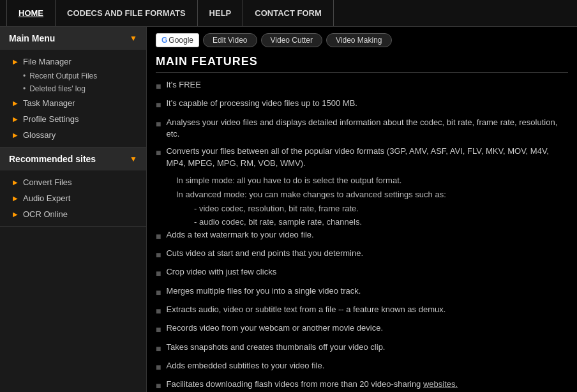 Image resolution: width=577 pixels, height=392 pixels. I want to click on sidebar-item-glossary: ▶ Glossary, so click(73, 135).